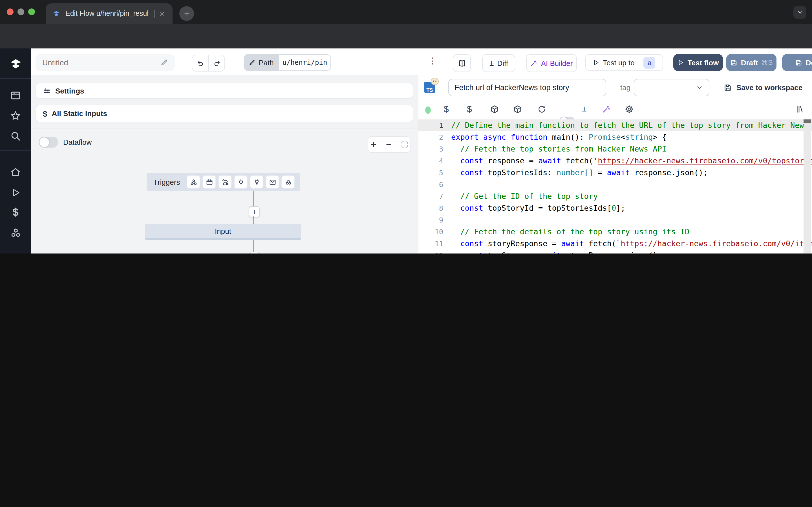 The image size is (812, 507). Describe the element at coordinates (672, 88) in the screenshot. I see `tag-select` at that location.